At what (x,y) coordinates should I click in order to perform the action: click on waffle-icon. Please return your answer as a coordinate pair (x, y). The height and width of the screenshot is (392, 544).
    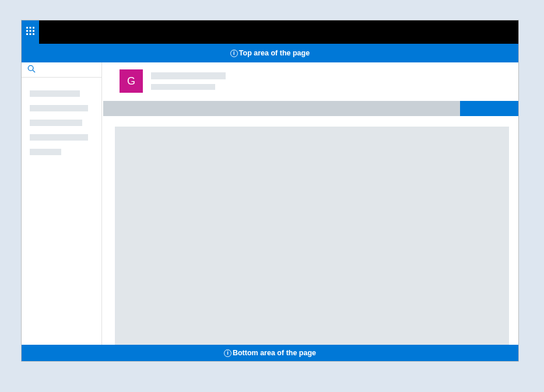
    Looking at the image, I should click on (30, 32).